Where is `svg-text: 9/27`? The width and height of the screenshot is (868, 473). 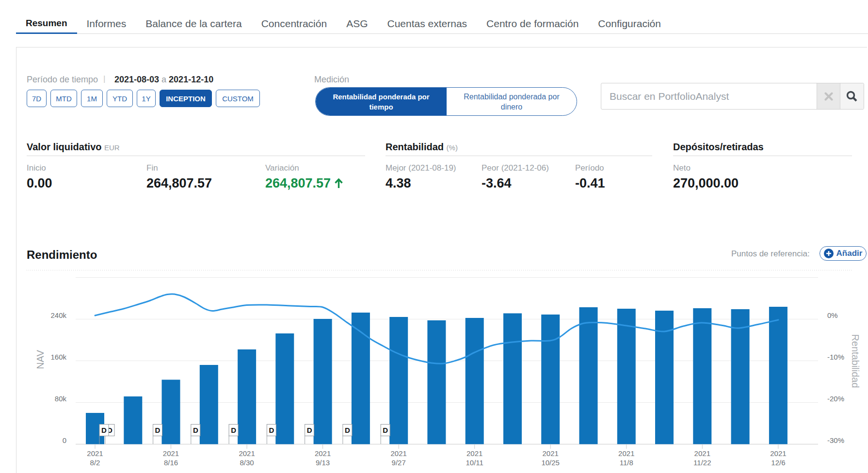 svg-text: 9/27 is located at coordinates (399, 462).